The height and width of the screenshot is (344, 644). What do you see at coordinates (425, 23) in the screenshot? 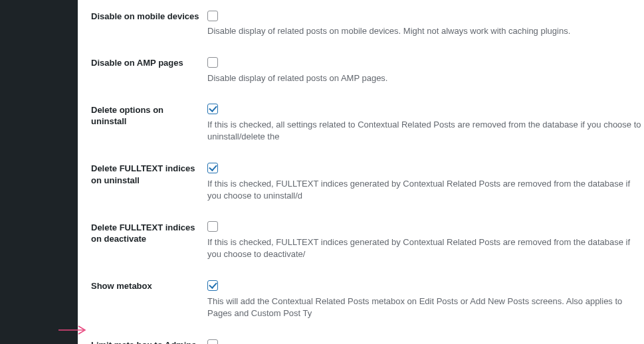
I see `setting-field: Disable display of related posts on mobi…` at bounding box center [425, 23].